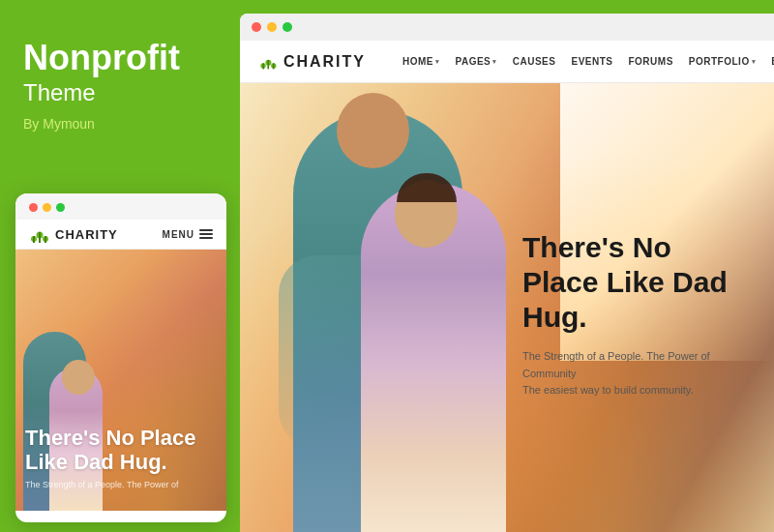  Describe the element at coordinates (121, 451) in the screenshot. I see `mobile-hero-title: There's No Place Like Dad Hug.` at that location.